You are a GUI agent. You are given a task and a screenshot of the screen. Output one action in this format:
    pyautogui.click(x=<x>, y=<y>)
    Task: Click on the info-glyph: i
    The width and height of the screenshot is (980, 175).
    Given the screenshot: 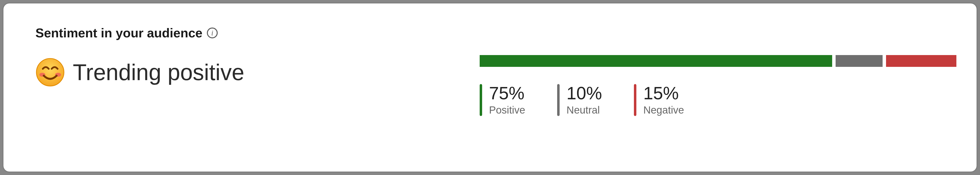 What is the action you would take?
    pyautogui.click(x=212, y=33)
    